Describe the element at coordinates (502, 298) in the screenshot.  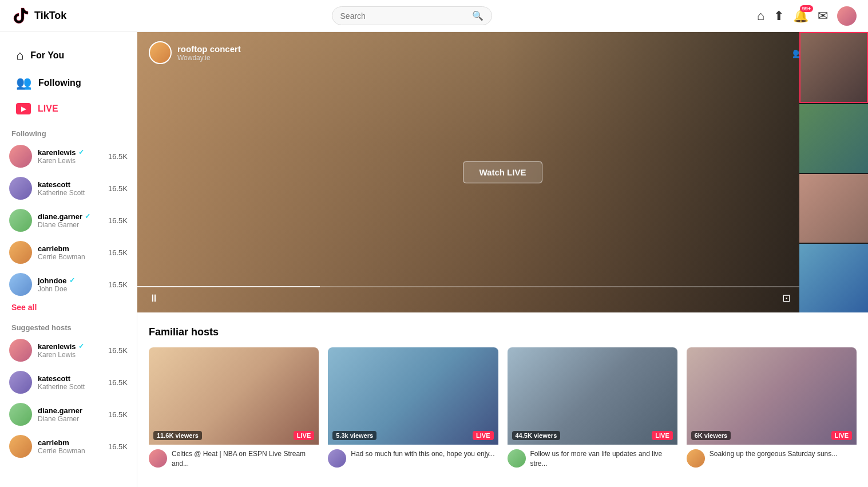
I see `live-controls: ⏸ ⊡ ⛶ ⤢ 🔇` at that location.